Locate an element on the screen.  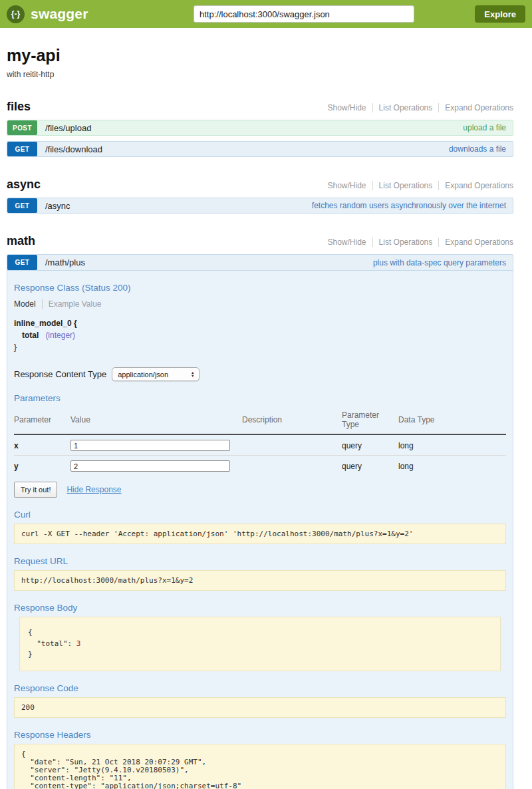
model-signature: inline_model_0 { total (integer) } is located at coordinates (260, 335).